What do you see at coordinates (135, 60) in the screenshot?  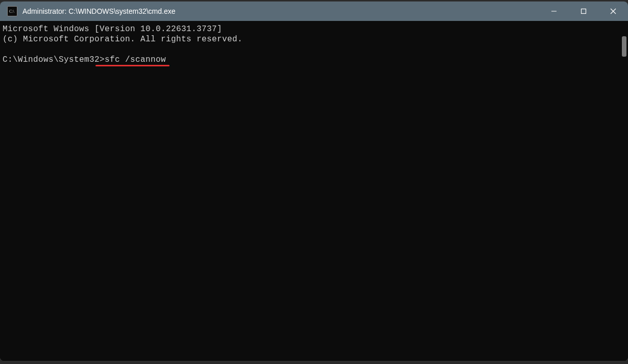 I see `command-text: sfc /scannow` at bounding box center [135, 60].